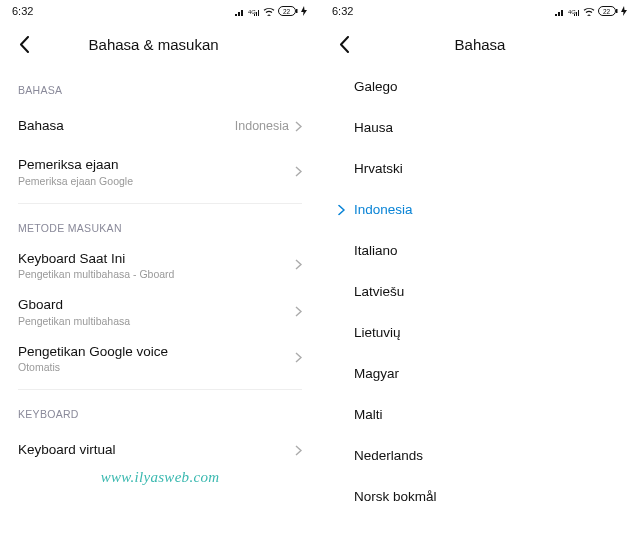 The image size is (640, 538). I want to click on language-option: Norsk bokmål, so click(480, 496).